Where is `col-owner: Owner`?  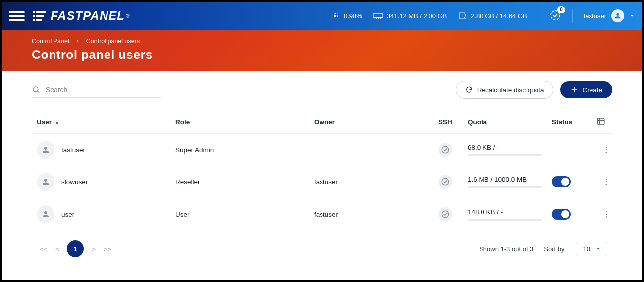
col-owner: Owner is located at coordinates (369, 122).